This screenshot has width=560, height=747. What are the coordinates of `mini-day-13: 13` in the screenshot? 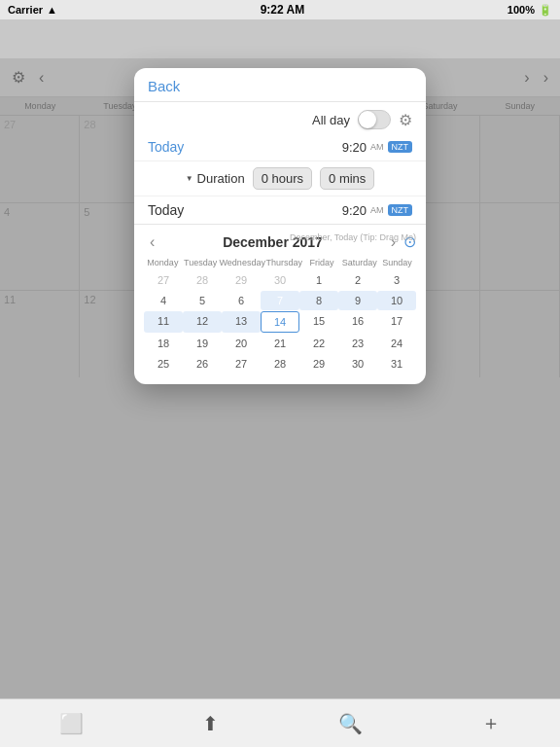 It's located at (241, 322).